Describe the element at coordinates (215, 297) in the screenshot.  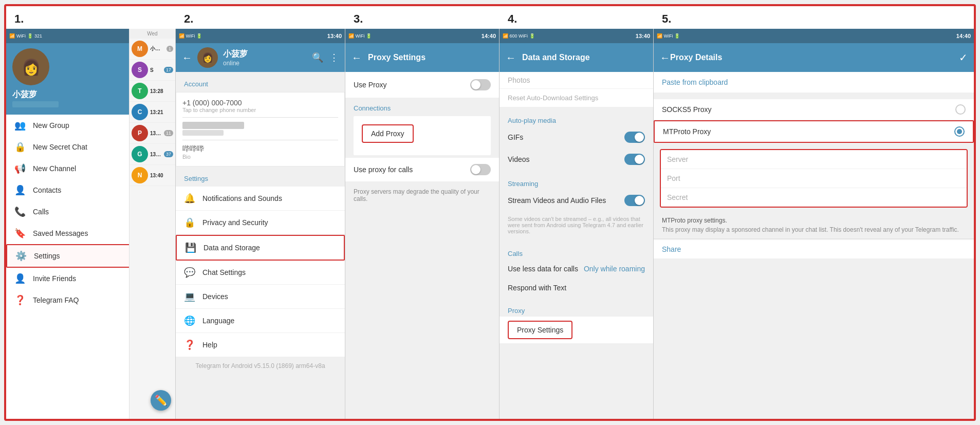
I see `settings-devices-label: Devices` at that location.